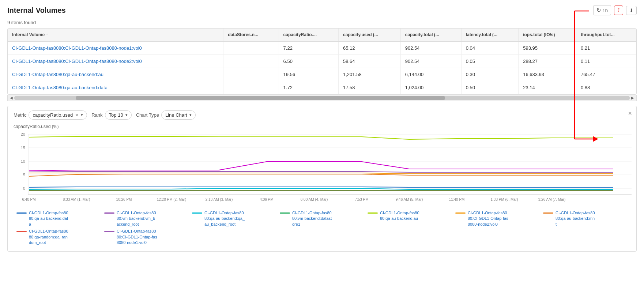 This screenshot has width=644, height=286. I want to click on legend-item: CI-GDL1-Ontap-fas80 80:qa-au-backend:qa_…, so click(232, 219).